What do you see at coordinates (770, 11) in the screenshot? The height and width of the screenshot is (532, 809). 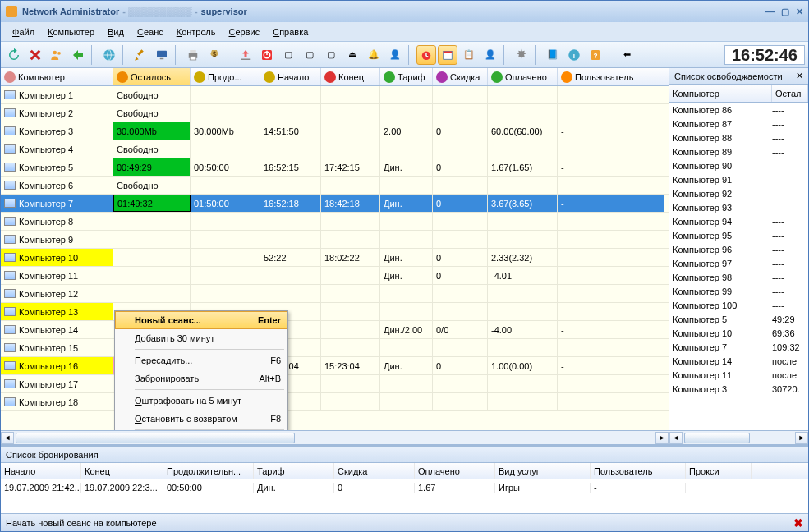 I see `minimize-button: —` at bounding box center [770, 11].